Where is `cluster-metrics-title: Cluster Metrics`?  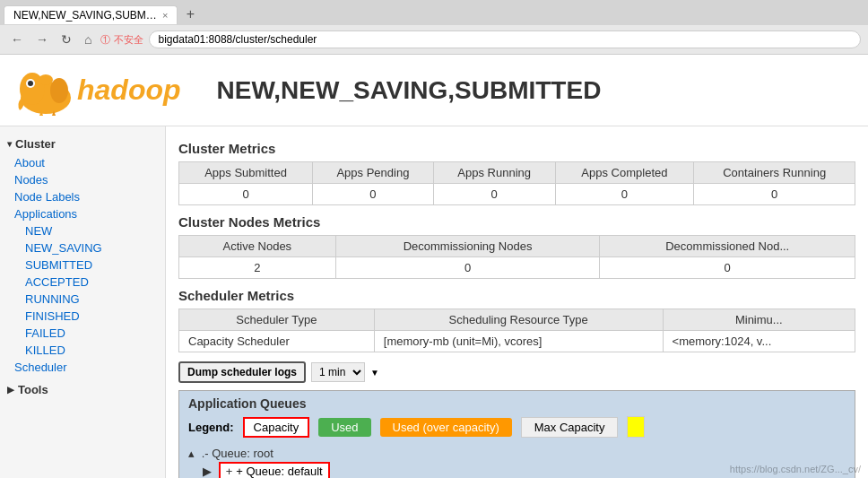 cluster-metrics-title: Cluster Metrics is located at coordinates (516, 149).